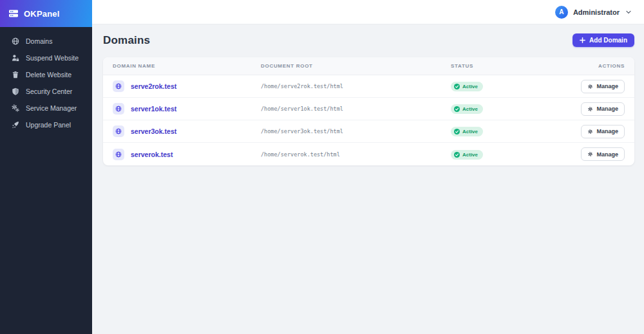 The image size is (644, 334). What do you see at coordinates (46, 167) in the screenshot?
I see `sidebar: OKPanel Domains Suspend Website` at bounding box center [46, 167].